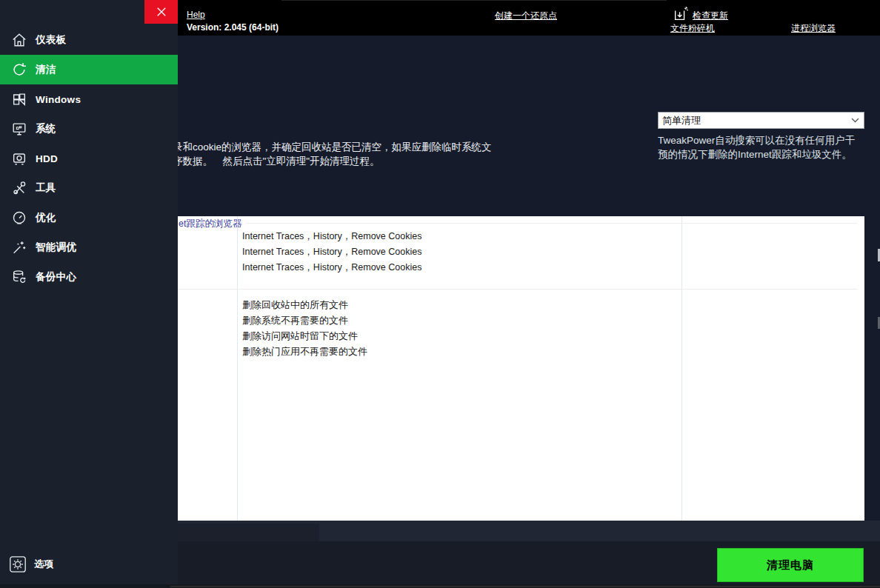 The height and width of the screenshot is (588, 880). Describe the element at coordinates (19, 40) in the screenshot. I see `home-icon` at that location.